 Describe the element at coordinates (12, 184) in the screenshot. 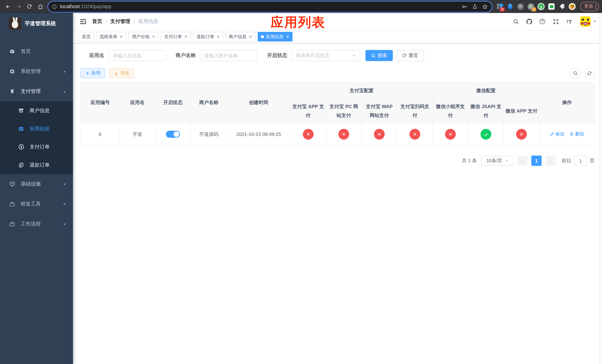

I see `monitor-chart-icon` at that location.